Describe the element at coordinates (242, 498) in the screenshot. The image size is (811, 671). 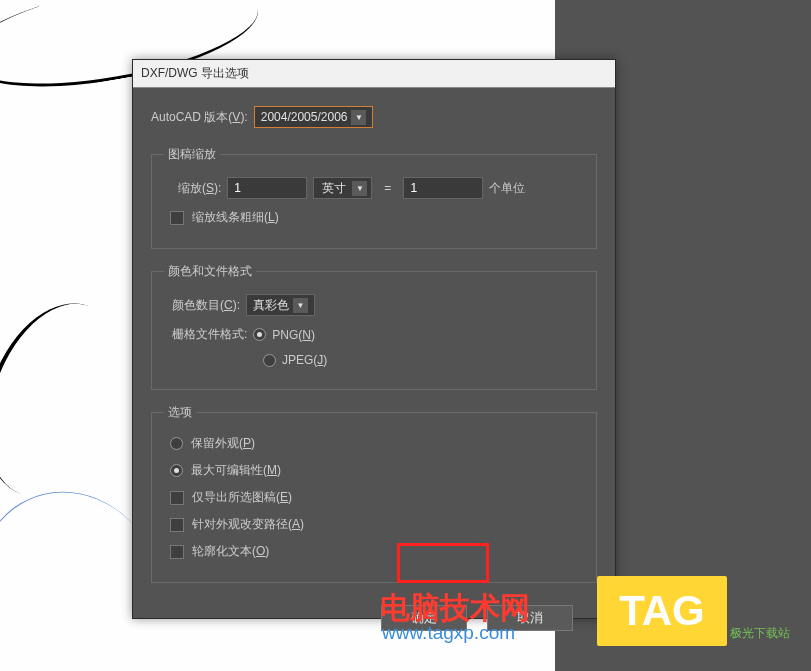
I see `selected-label: 仅导出所选图稿(E)` at that location.